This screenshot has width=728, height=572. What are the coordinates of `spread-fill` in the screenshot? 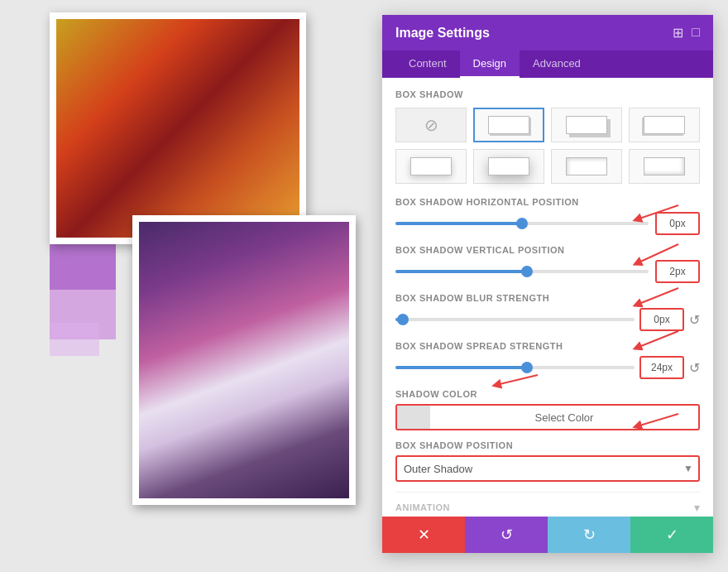 It's located at (462, 368).